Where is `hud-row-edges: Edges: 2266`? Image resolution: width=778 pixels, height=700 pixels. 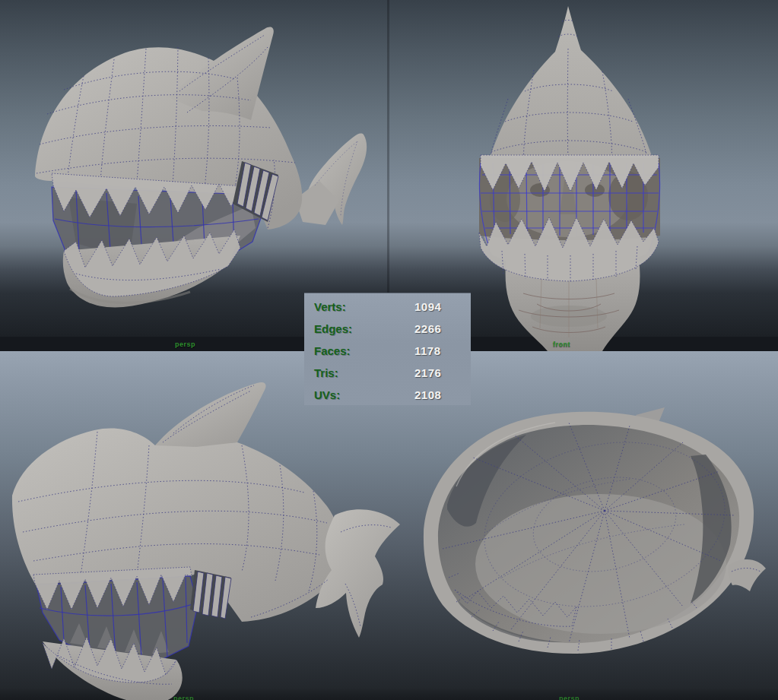
hud-row-edges: Edges: 2266 is located at coordinates (388, 328).